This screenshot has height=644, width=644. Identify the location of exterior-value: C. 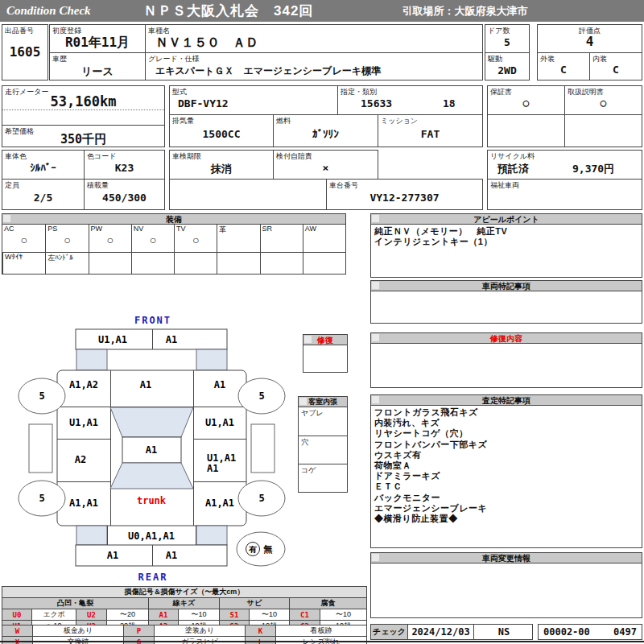
(564, 69).